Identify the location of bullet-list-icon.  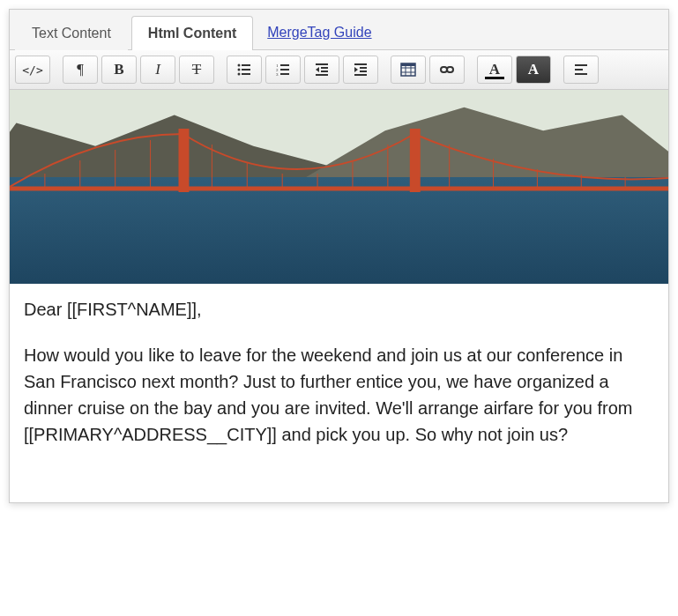
(244, 70).